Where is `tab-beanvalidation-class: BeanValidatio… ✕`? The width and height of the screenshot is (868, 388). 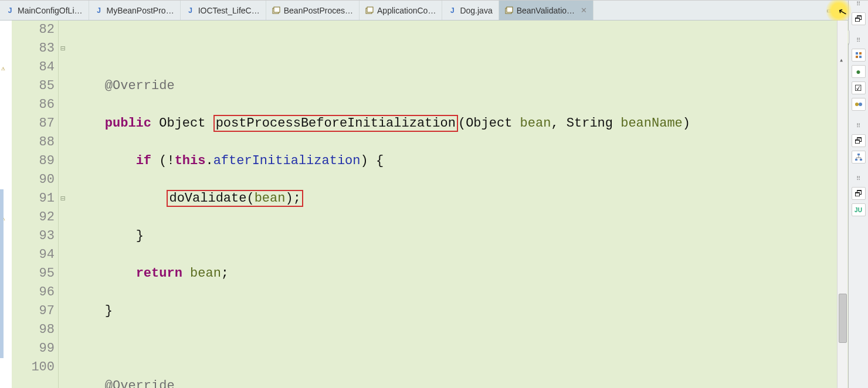 tab-beanvalidation-class: BeanValidatio… ✕ is located at coordinates (547, 11).